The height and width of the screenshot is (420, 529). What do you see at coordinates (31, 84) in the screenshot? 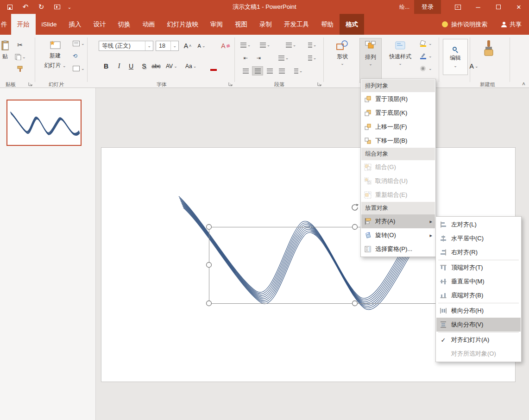
I see `clipboard-dialog-launcher` at bounding box center [31, 84].